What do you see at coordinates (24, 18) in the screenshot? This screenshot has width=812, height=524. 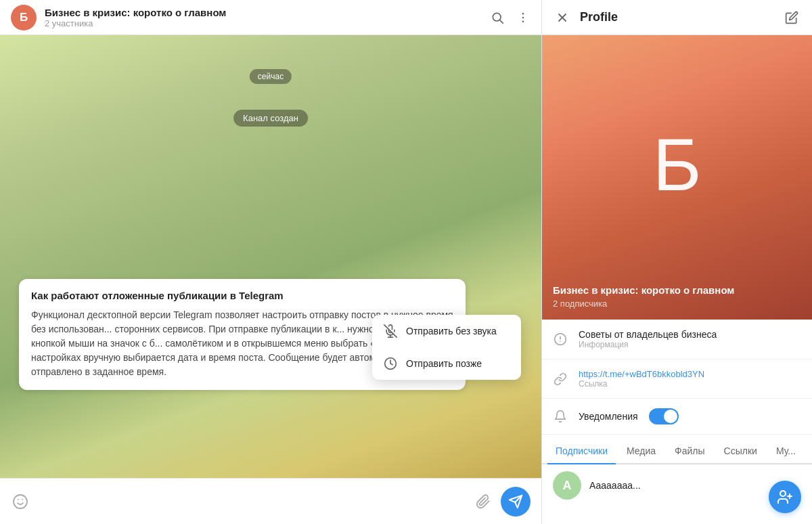 I see `chat-avatar: Б` at bounding box center [24, 18].